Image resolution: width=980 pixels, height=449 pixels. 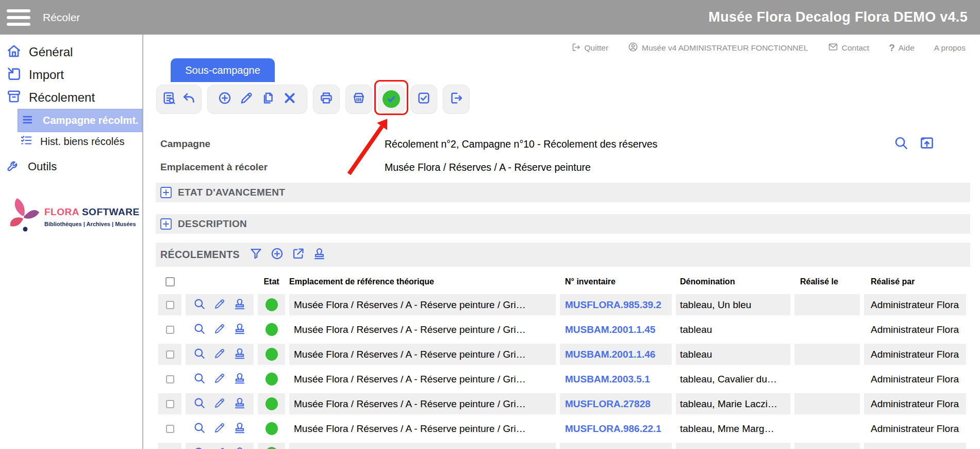 I want to click on basket-button, so click(x=359, y=99).